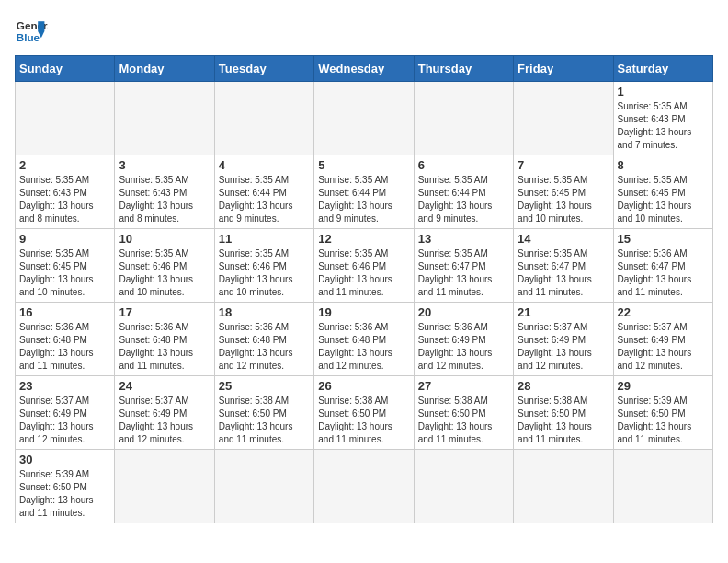  I want to click on calendar-cell: 20Sunrise: 5:36 AM Sunset: 6:49 PM Dayli…, so click(463, 339).